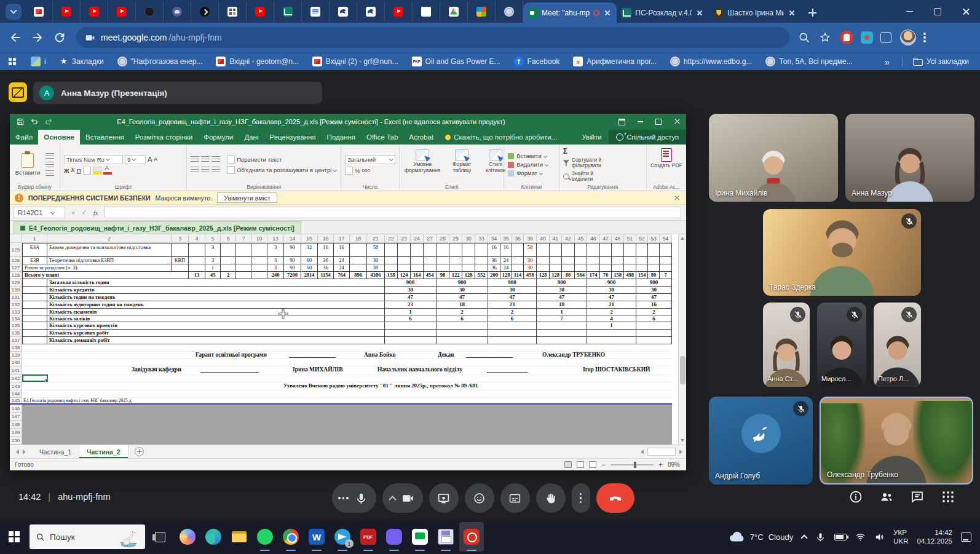  I want to click on cell: 24, so click(342, 268).